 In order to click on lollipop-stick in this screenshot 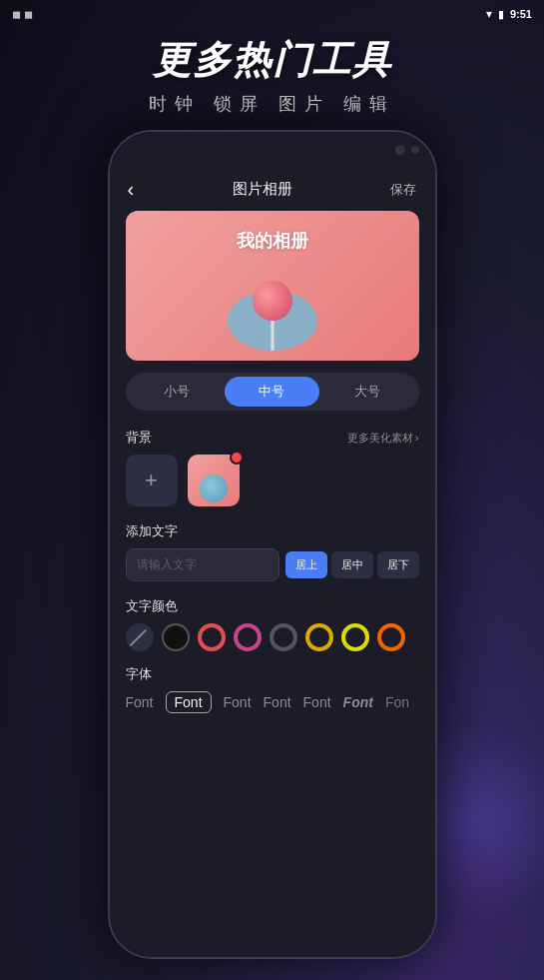, I will do `click(272, 334)`.